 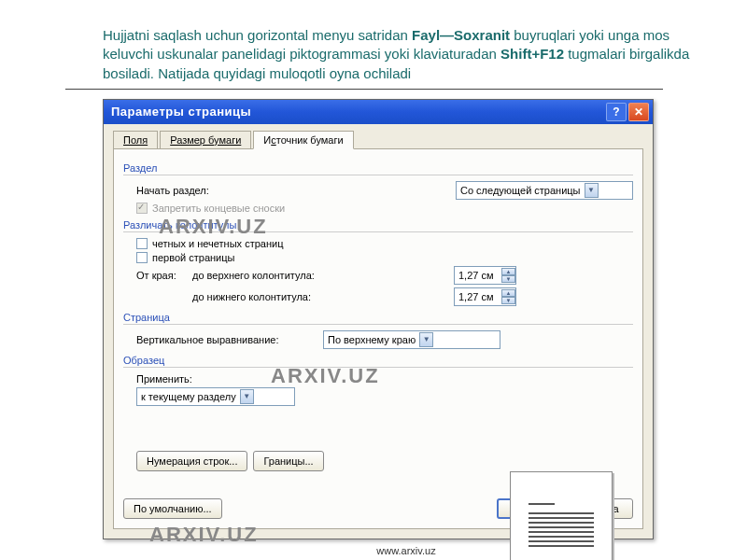 I want to click on page-preview, so click(x=561, y=515).